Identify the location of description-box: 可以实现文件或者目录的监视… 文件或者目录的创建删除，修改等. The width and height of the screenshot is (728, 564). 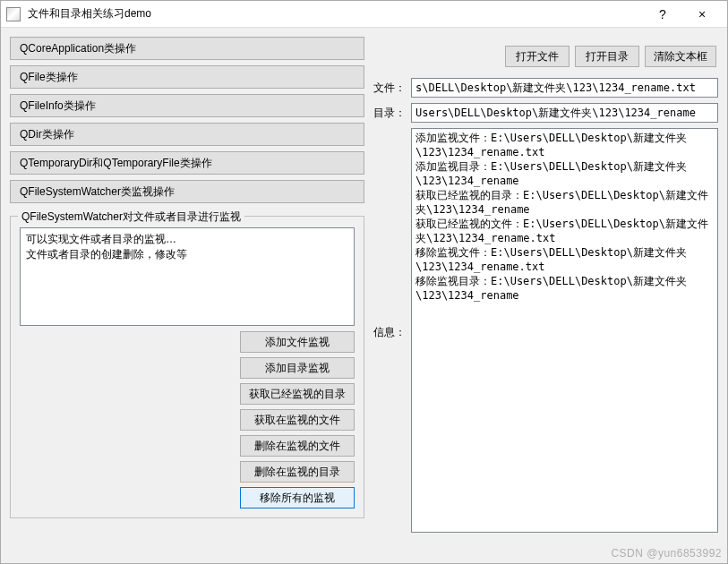
(187, 277).